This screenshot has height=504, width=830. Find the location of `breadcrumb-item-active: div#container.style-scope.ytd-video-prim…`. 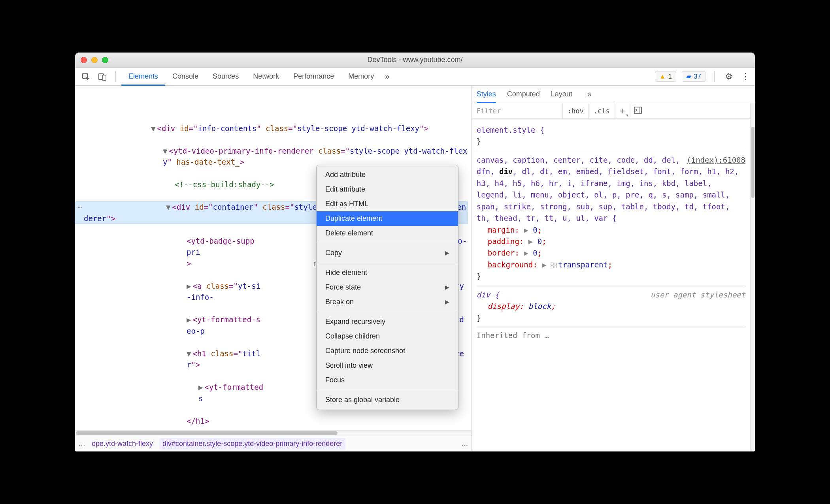

breadcrumb-item-active: div#container.style-scope.ytd-video-prim… is located at coordinates (252, 444).